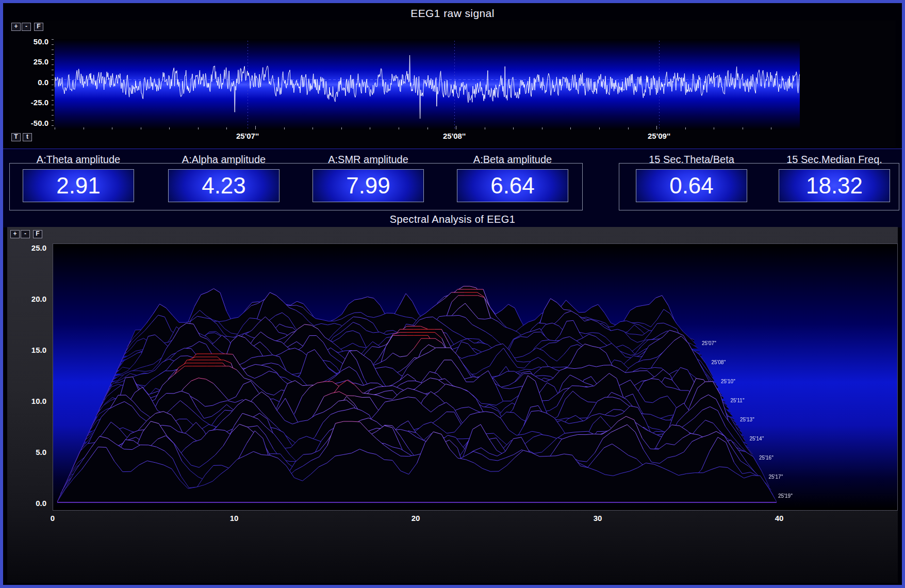 Image resolution: width=905 pixels, height=588 pixels. Describe the element at coordinates (692, 186) in the screenshot. I see `metric-value-theta-beta: 0.64` at that location.